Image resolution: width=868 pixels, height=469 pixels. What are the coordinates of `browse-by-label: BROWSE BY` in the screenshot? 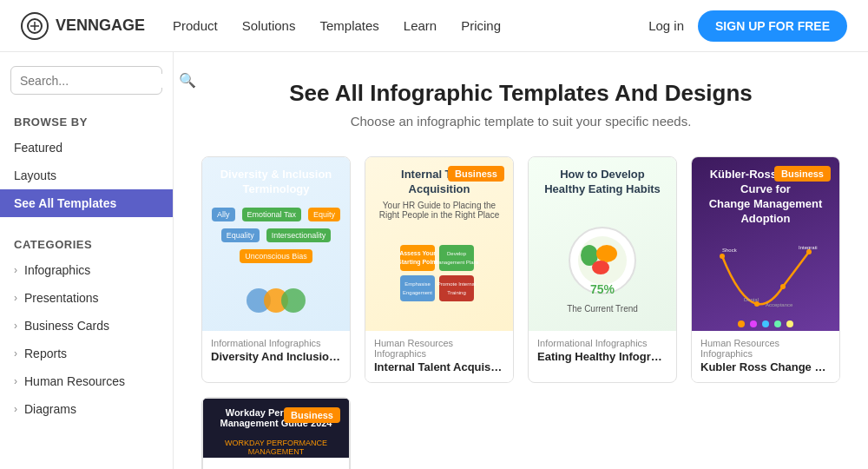 It's located at (87, 122).